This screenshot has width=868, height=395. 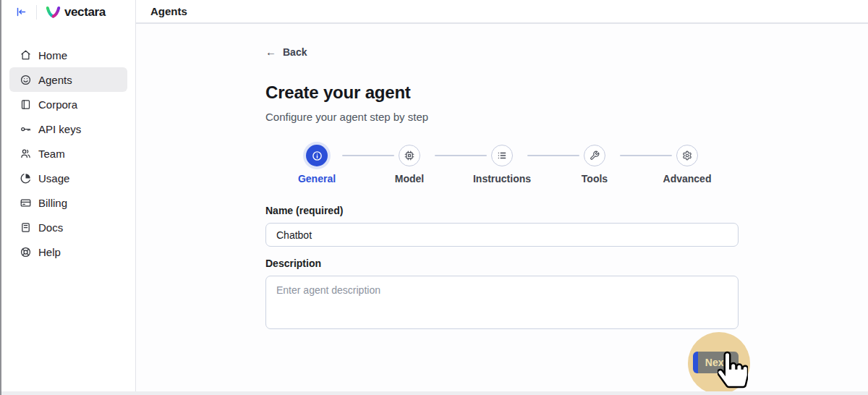 What do you see at coordinates (409, 166) in the screenshot?
I see `step-model: Model` at bounding box center [409, 166].